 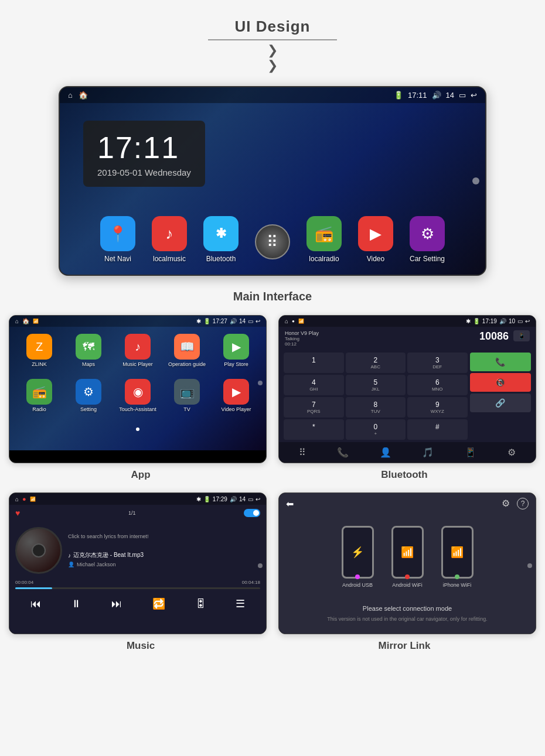 I want to click on bt-screen-button: 📱, so click(x=522, y=336).